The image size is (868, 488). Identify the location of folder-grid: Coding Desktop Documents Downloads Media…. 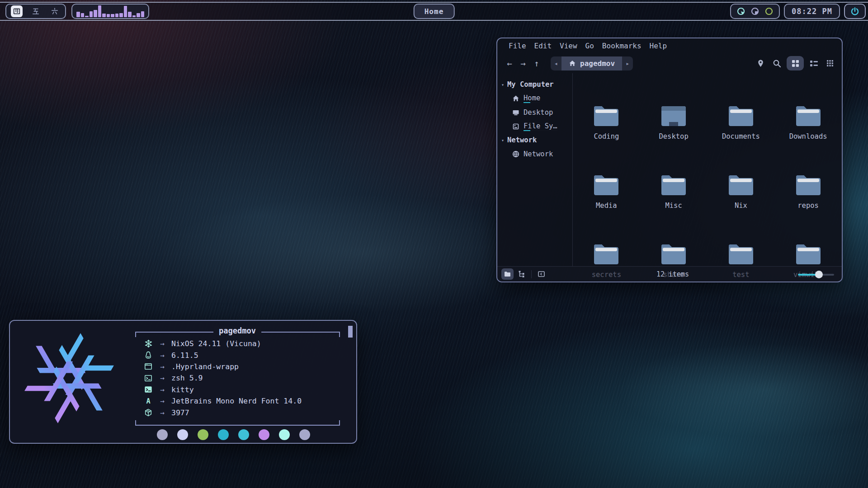
(707, 170).